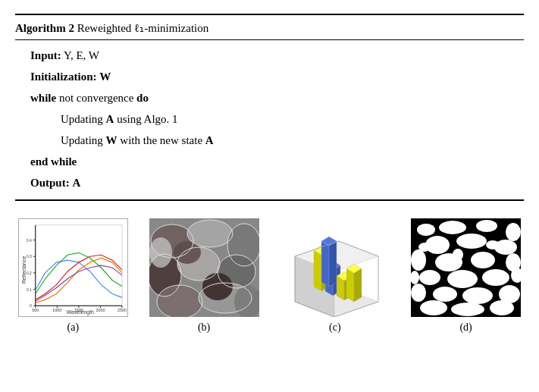  What do you see at coordinates (146, 119) in the screenshot?
I see `step1-rest: using Algo. 1` at bounding box center [146, 119].